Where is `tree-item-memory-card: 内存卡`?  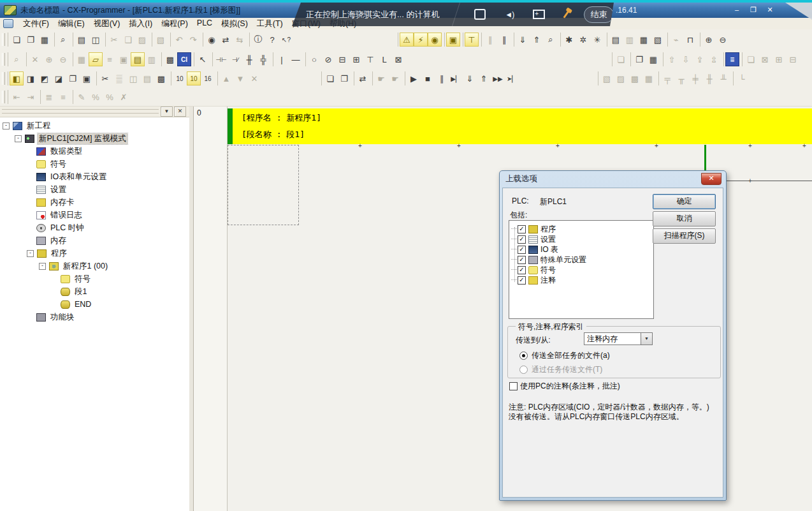 tree-item-memory-card: 内存卡 is located at coordinates (94, 202).